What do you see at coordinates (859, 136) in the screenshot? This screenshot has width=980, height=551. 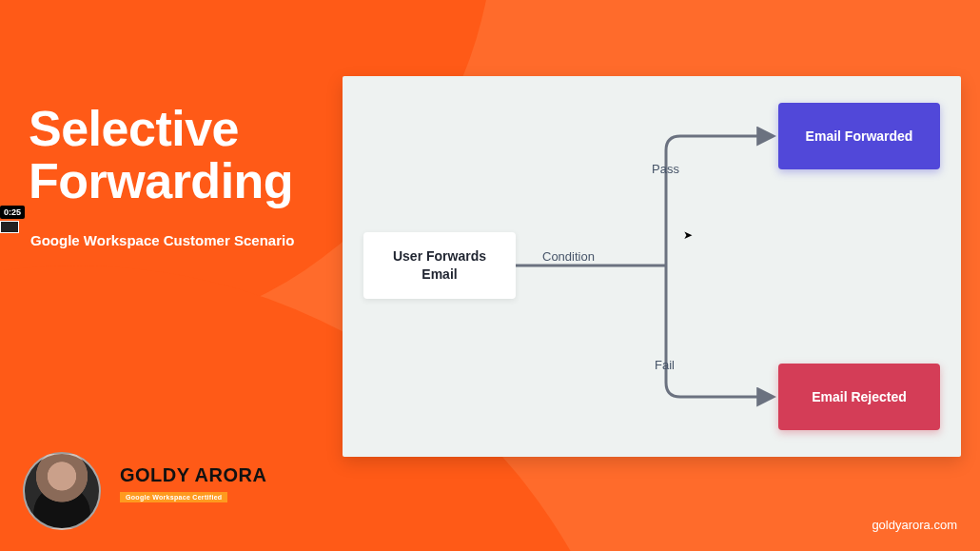 I see `node-pass: Email Forwarded` at bounding box center [859, 136].